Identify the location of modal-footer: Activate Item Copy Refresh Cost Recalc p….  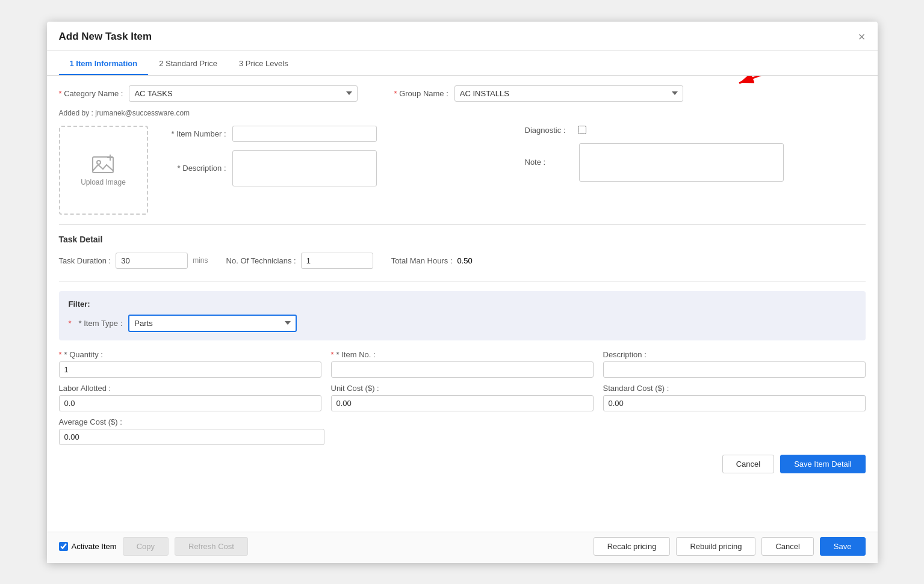
(462, 547).